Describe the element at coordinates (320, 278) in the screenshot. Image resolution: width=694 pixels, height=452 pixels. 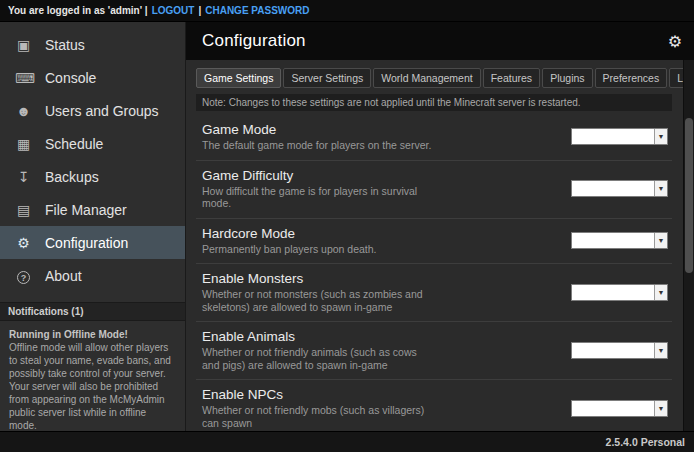
I see `setting-title: Enable Monsters` at that location.